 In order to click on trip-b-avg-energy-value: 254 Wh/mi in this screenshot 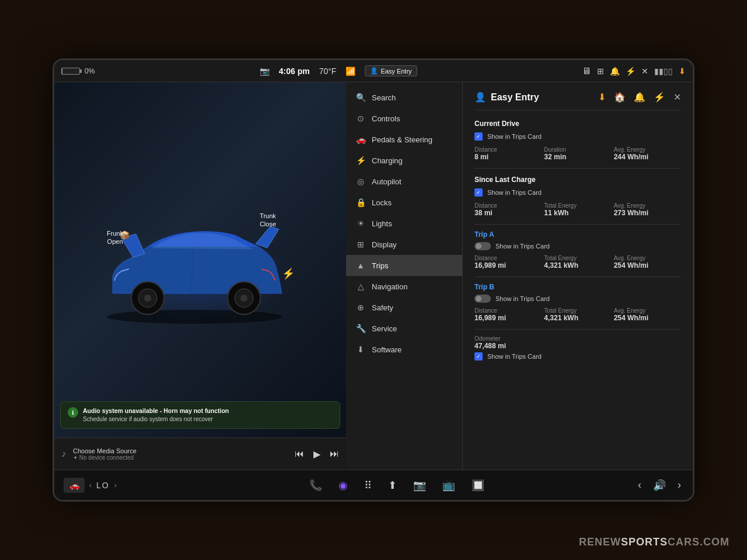, I will do `click(648, 318)`.